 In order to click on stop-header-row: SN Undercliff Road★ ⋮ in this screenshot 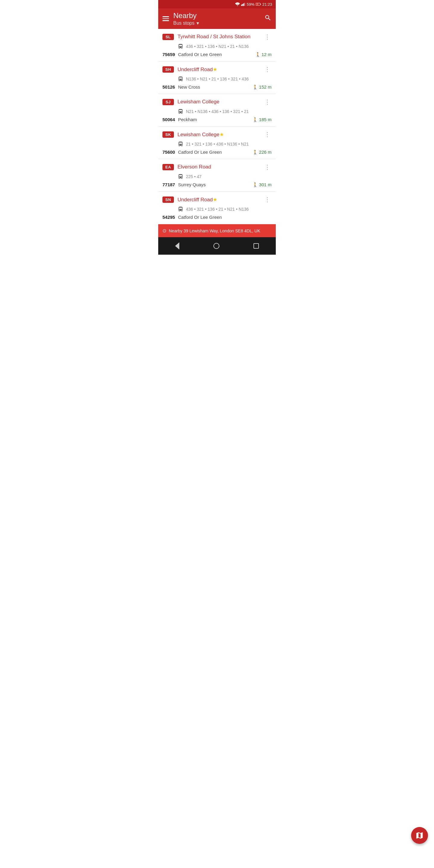, I will do `click(217, 199)`.